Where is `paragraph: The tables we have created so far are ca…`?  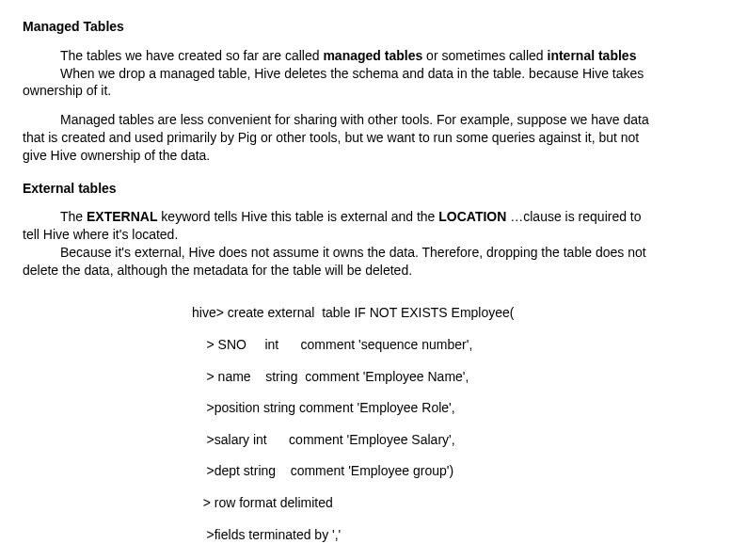 paragraph: The tables we have created so far are ca… is located at coordinates (374, 56).